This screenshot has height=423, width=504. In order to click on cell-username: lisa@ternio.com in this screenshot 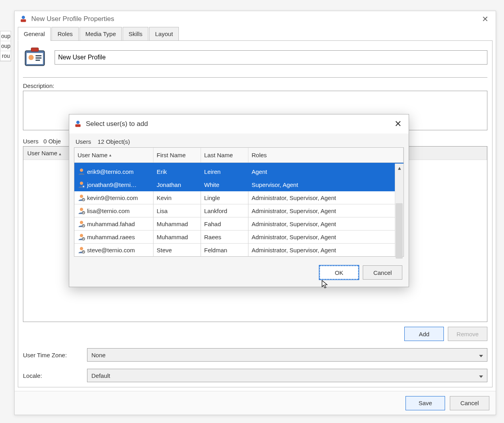, I will do `click(114, 211)`.